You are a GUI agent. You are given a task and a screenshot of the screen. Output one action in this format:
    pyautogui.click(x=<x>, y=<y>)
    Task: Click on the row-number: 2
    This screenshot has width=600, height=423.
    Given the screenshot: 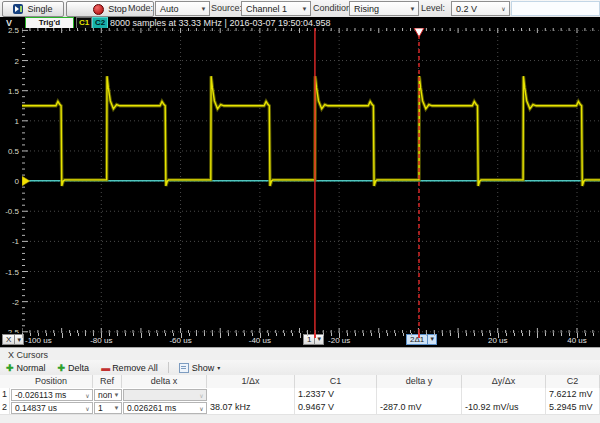 What is the action you would take?
    pyautogui.click(x=5, y=408)
    